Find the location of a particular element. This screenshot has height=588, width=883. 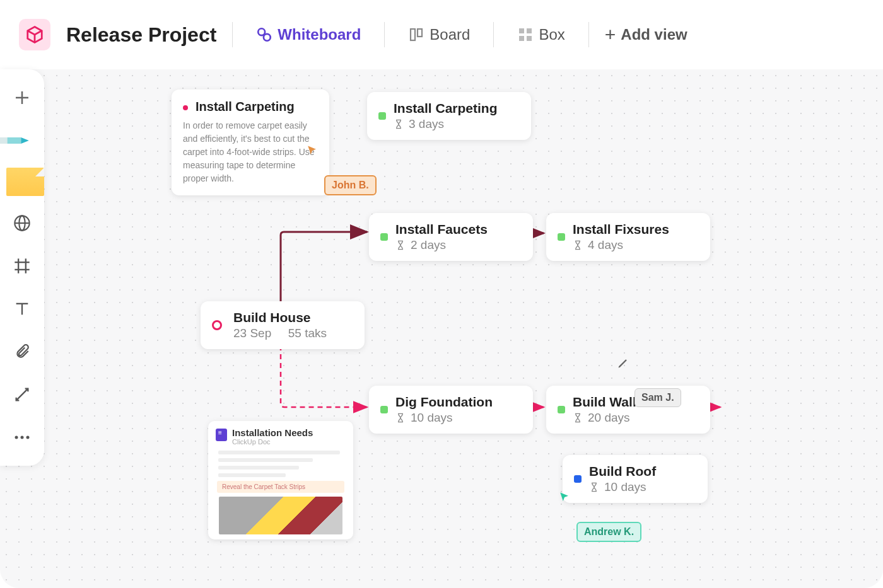

whiteboard-toolbar is located at coordinates (22, 267).